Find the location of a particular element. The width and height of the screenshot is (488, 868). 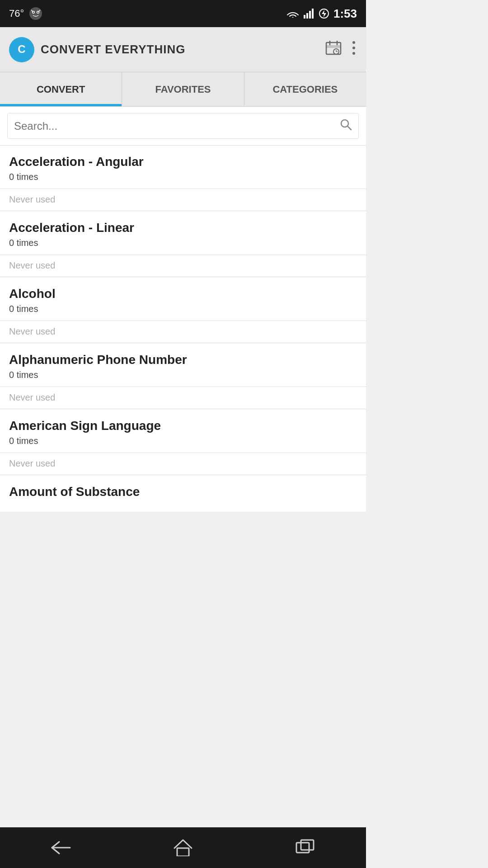

list-item: Acceleration - Linear 0 times Never used is located at coordinates (183, 244).